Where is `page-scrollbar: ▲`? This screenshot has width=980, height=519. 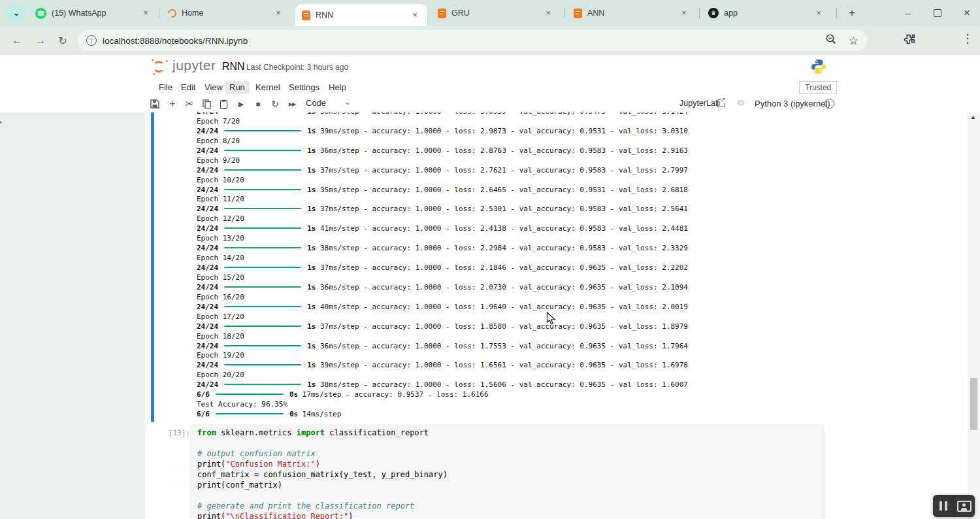 page-scrollbar: ▲ is located at coordinates (973, 316).